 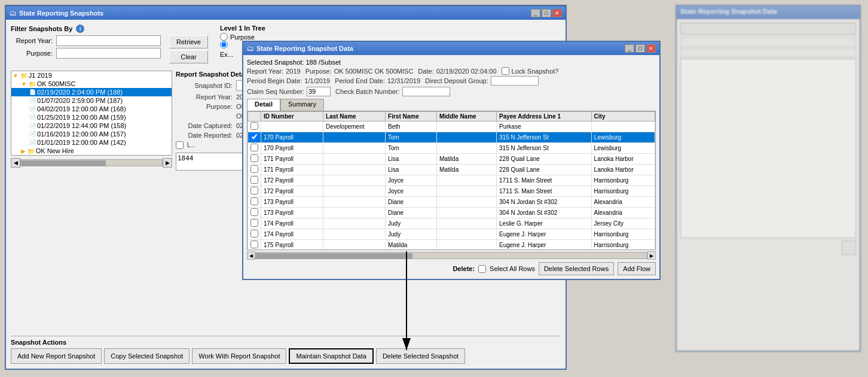 What do you see at coordinates (91, 142) in the screenshot?
I see `tree-item: 📄 01/01/2019 12:00:00 AM (142)` at bounding box center [91, 142].